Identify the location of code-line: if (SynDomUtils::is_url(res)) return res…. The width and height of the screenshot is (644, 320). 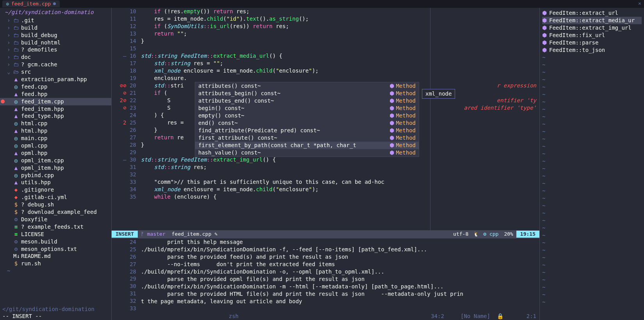
(340, 27).